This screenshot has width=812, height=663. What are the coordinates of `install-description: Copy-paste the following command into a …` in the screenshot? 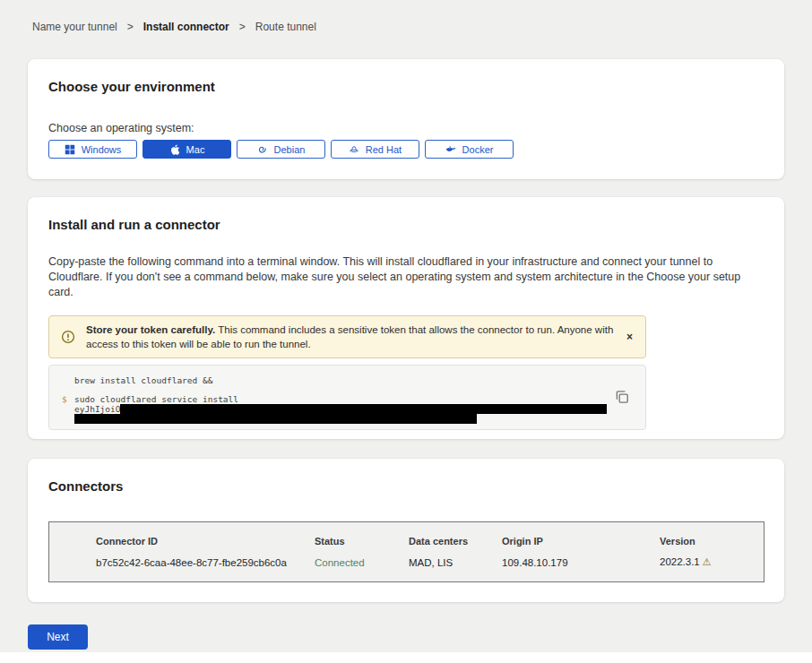 It's located at (405, 278).